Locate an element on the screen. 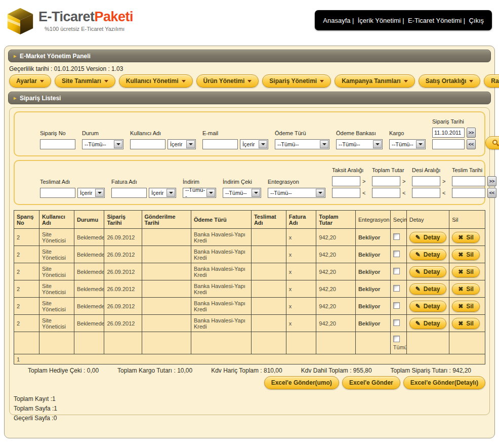 The height and width of the screenshot is (448, 499). taksit-min-input is located at coordinates (346, 181).